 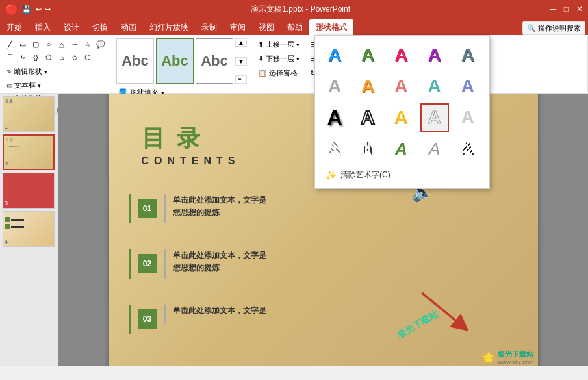 I want to click on wordart-dark-outline: A, so click(x=368, y=118).